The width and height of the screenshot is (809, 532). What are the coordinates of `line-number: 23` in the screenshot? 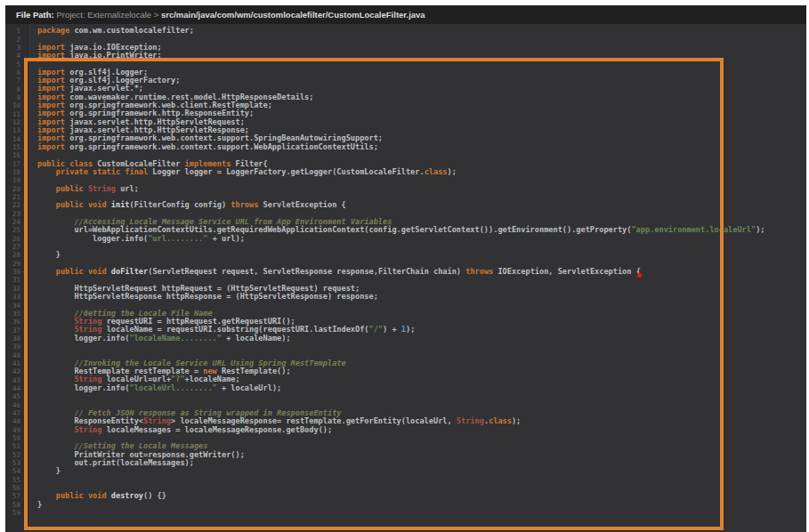 It's located at (12, 214).